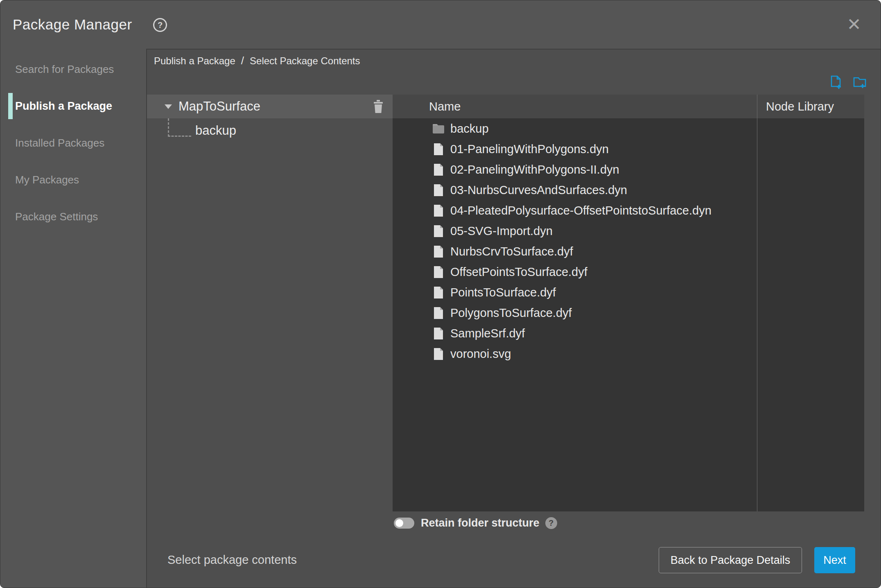 Image resolution: width=881 pixels, height=588 pixels. Describe the element at coordinates (519, 272) in the screenshot. I see `file-name: OffsetPointsToSurface.dyf` at that location.